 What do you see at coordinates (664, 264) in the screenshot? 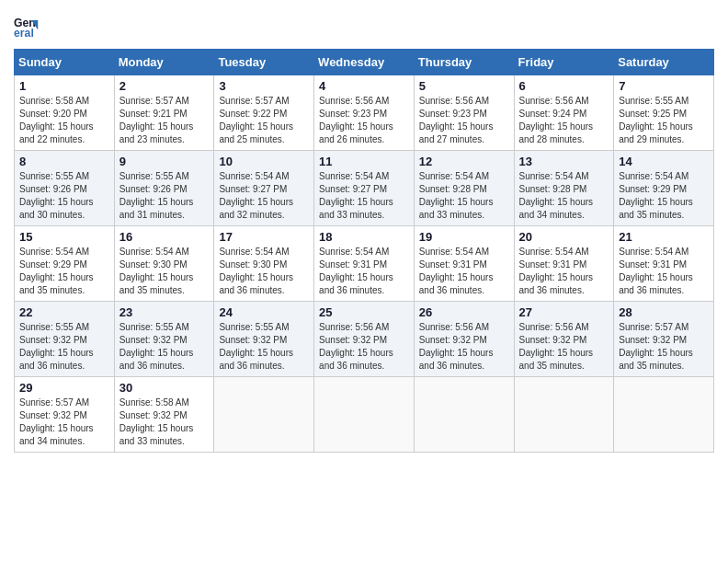
I see `calendar-cell: 21 Sunrise: 5:54 AM Sunset: 9:31 PM Dayl…` at bounding box center [664, 264].